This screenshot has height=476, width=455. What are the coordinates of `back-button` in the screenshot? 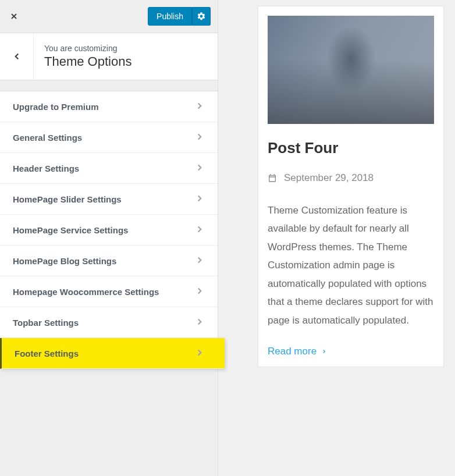 It's located at (17, 57).